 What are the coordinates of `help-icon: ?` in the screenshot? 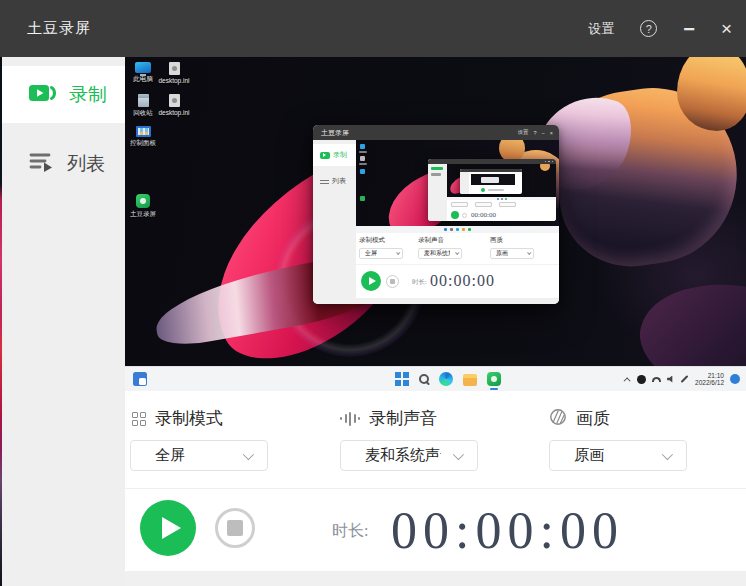 It's located at (648, 28).